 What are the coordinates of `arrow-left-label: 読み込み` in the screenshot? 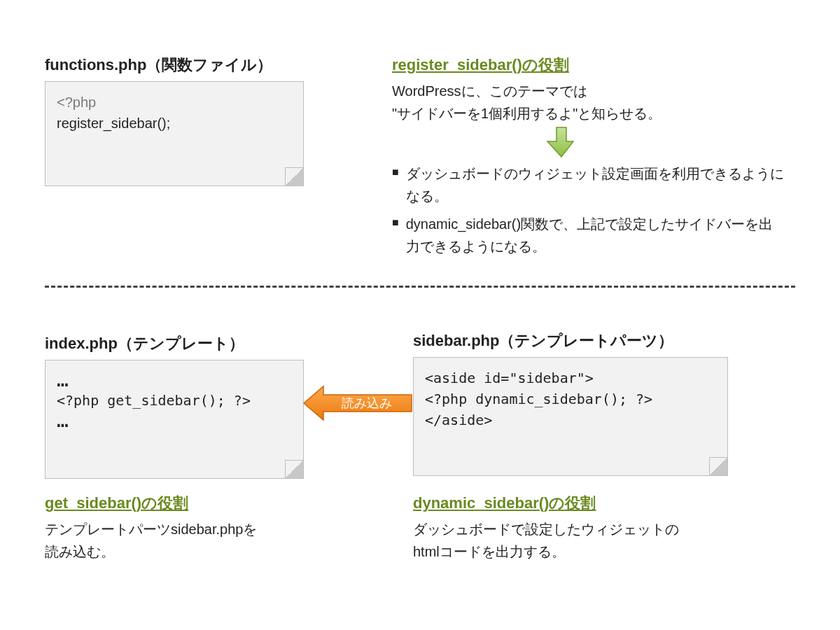 It's located at (367, 403).